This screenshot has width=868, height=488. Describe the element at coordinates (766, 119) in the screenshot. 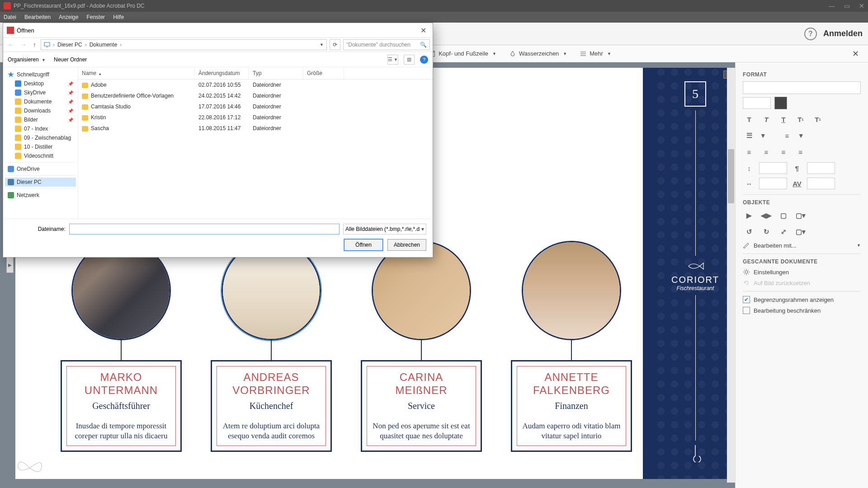

I see `italic-button: T` at that location.